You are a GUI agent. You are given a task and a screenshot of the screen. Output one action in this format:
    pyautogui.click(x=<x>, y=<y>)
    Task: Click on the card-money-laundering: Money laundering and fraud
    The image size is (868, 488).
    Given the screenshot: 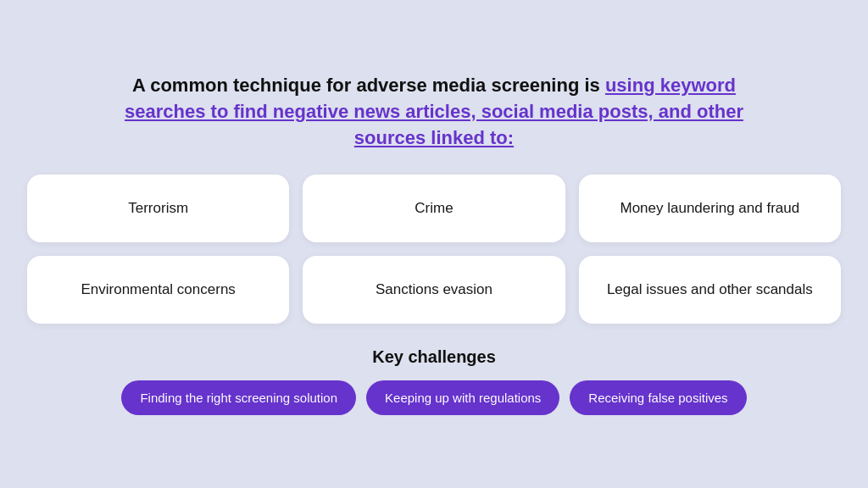 What is the action you would take?
    pyautogui.click(x=710, y=208)
    